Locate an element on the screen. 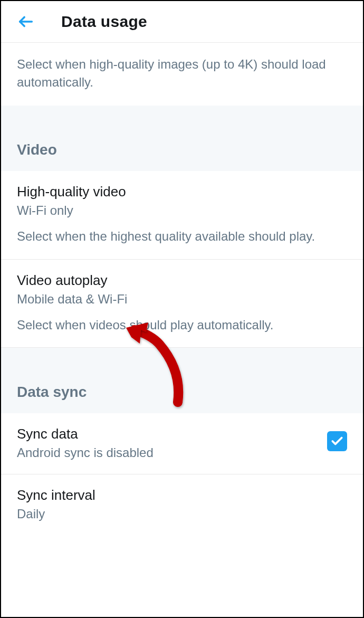 This screenshot has height=618, width=364. setting-value: Mobile data & Wi-Fi is located at coordinates (182, 299).